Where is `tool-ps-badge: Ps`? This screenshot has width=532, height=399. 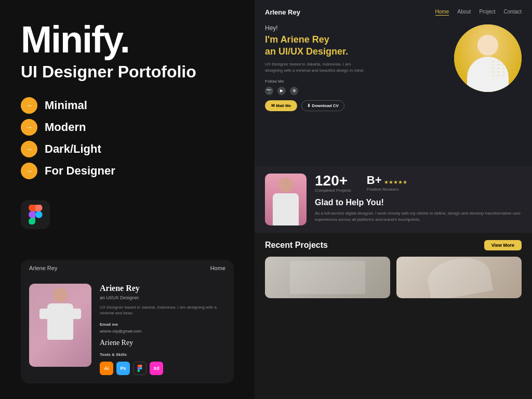 tool-ps-badge: Ps is located at coordinates (123, 368).